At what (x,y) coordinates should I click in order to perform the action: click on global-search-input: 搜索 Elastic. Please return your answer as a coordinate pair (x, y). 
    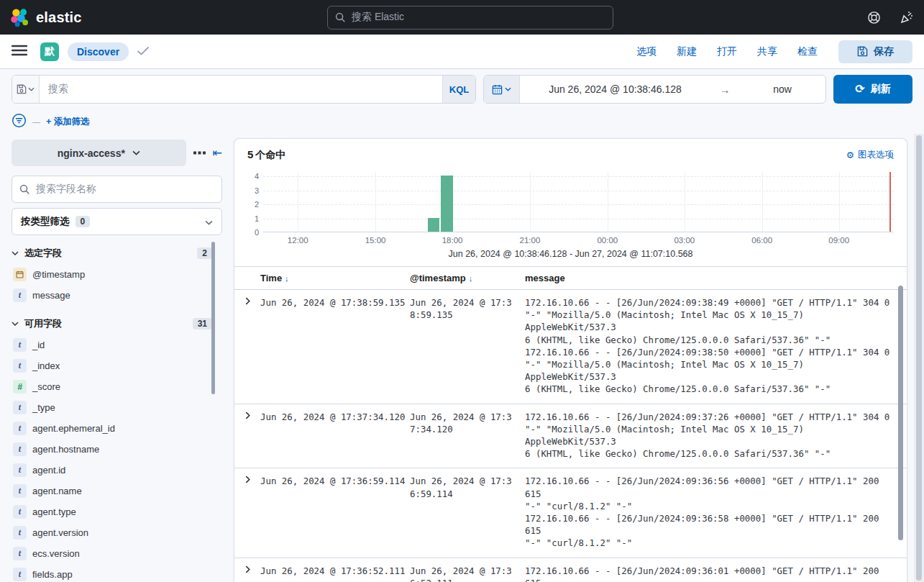
    Looking at the image, I should click on (470, 17).